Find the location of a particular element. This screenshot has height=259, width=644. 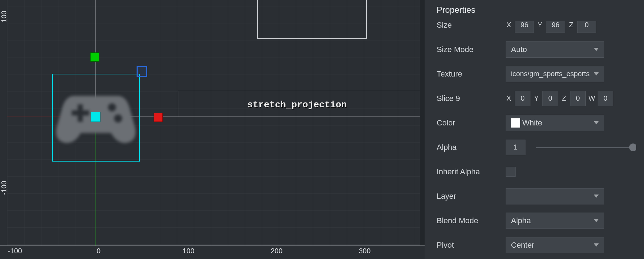

color-value: White is located at coordinates (532, 123).